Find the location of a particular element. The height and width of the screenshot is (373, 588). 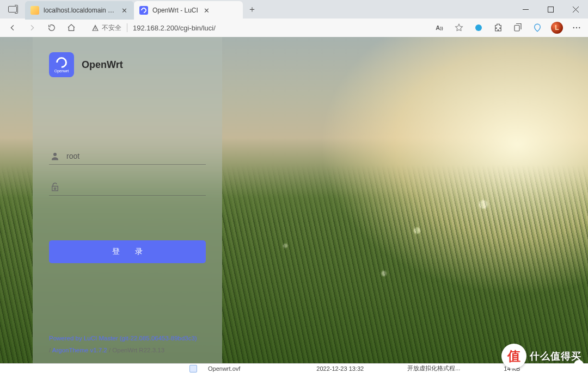

read-aloud-button: A)) is located at coordinates (439, 28).